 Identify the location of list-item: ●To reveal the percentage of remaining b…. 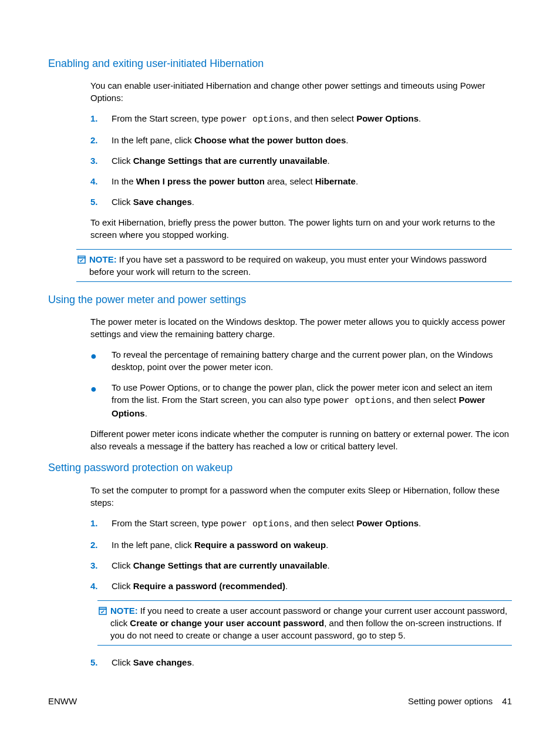
(301, 361).